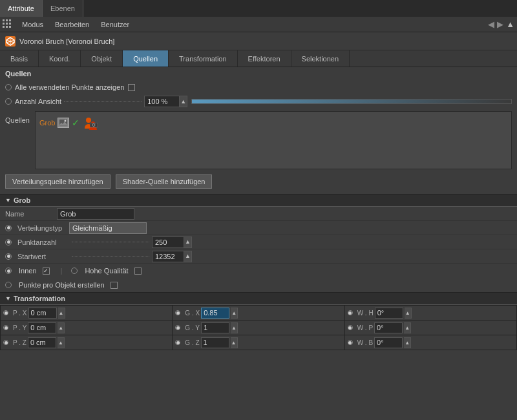  What do you see at coordinates (19, 58) in the screenshot?
I see `tab-basis: Basis` at bounding box center [19, 58].